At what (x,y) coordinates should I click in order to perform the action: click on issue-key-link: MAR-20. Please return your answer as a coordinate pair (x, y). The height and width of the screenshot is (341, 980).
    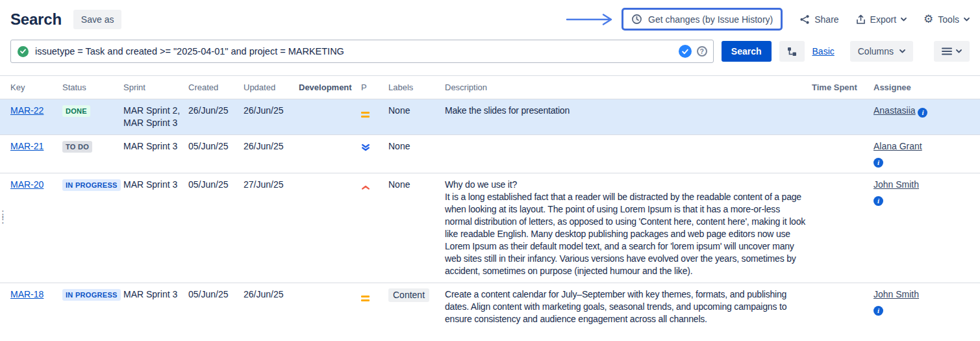
    Looking at the image, I should click on (27, 184).